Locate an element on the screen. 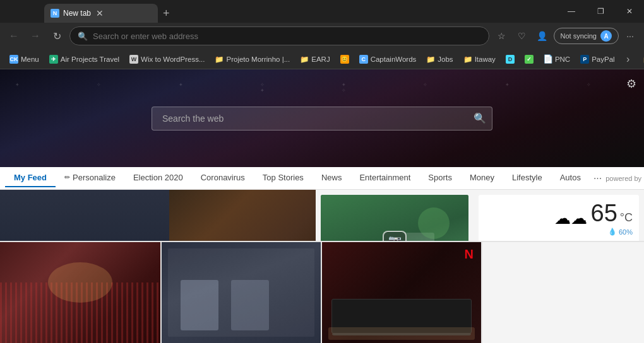 This screenshot has height=343, width=644. camera-icon-overlay: 📷 is located at coordinates (395, 236).